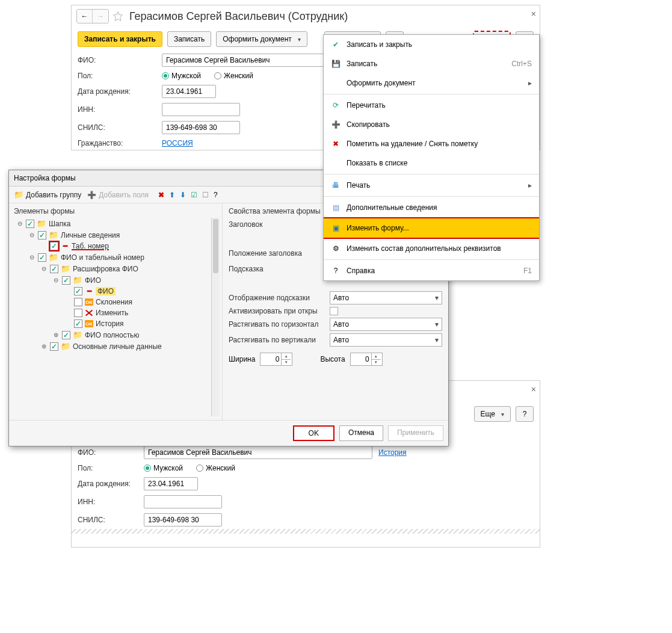 The image size is (672, 633). Describe the element at coordinates (117, 76) in the screenshot. I see `sex-label: Пол:` at that location.